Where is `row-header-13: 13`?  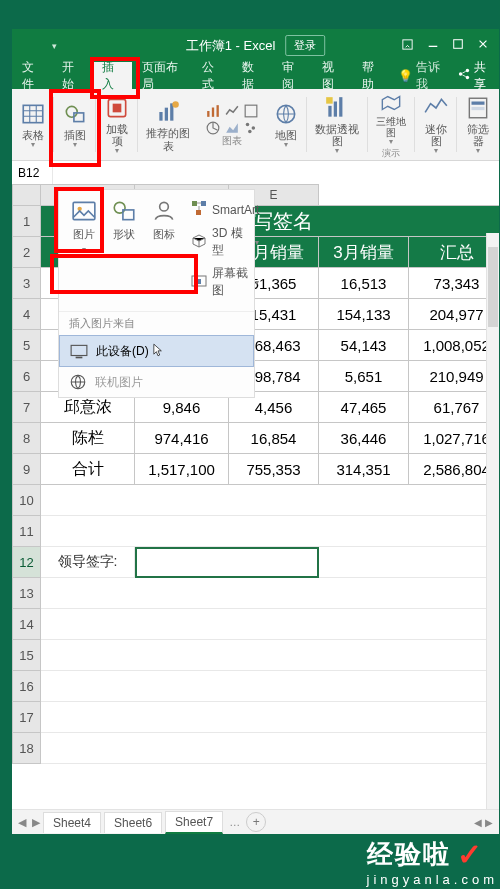
row-header-13: 13 is located at coordinates (27, 594).